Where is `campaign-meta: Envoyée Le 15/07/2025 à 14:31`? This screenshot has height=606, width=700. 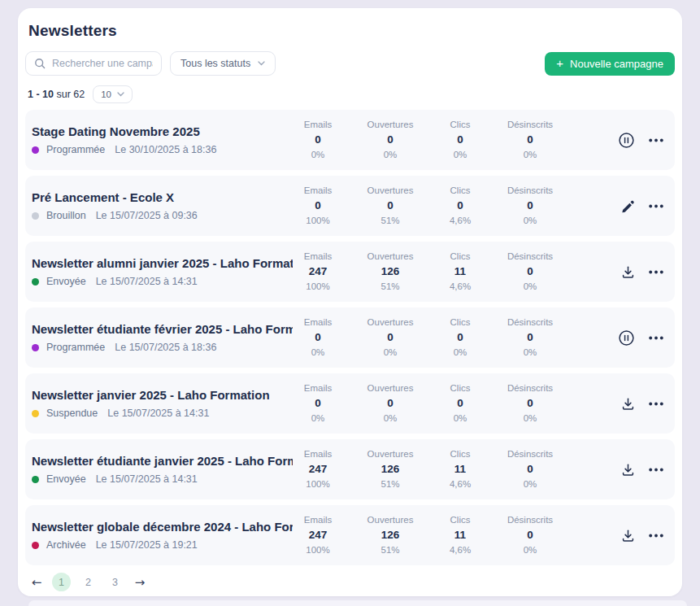 campaign-meta: Envoyée Le 15/07/2025 à 14:31 is located at coordinates (163, 479).